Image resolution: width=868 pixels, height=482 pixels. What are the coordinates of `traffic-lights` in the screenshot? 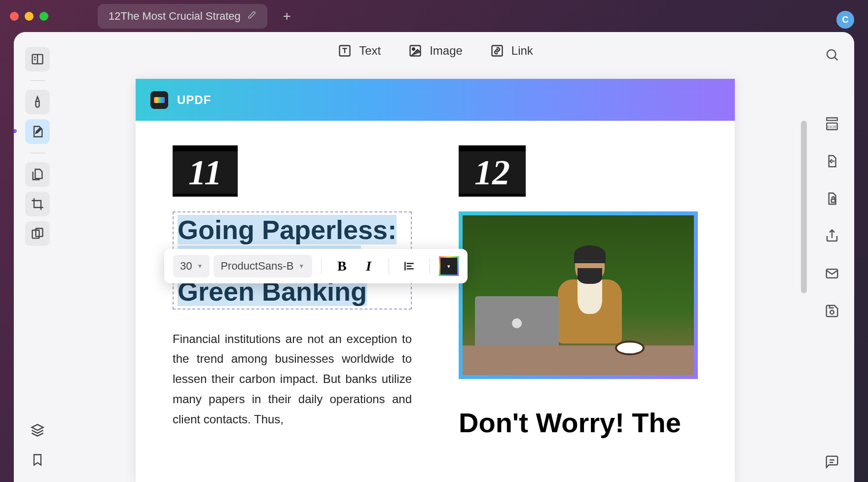 It's located at (29, 16).